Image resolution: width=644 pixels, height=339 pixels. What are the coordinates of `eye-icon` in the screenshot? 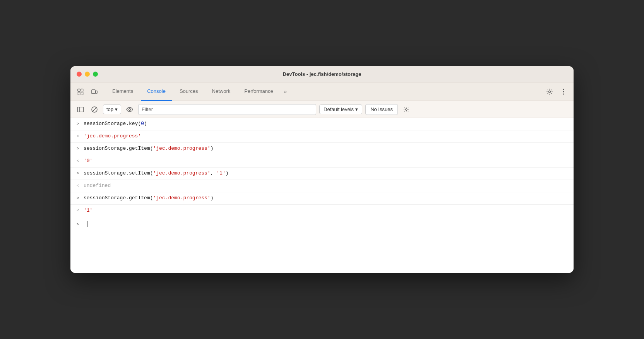 It's located at (130, 110).